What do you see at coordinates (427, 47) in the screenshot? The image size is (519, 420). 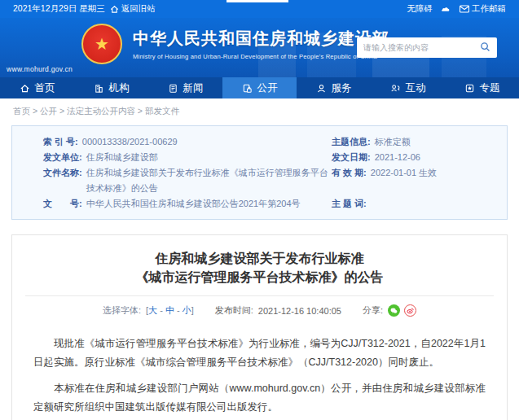 I see `search-box` at bounding box center [427, 47].